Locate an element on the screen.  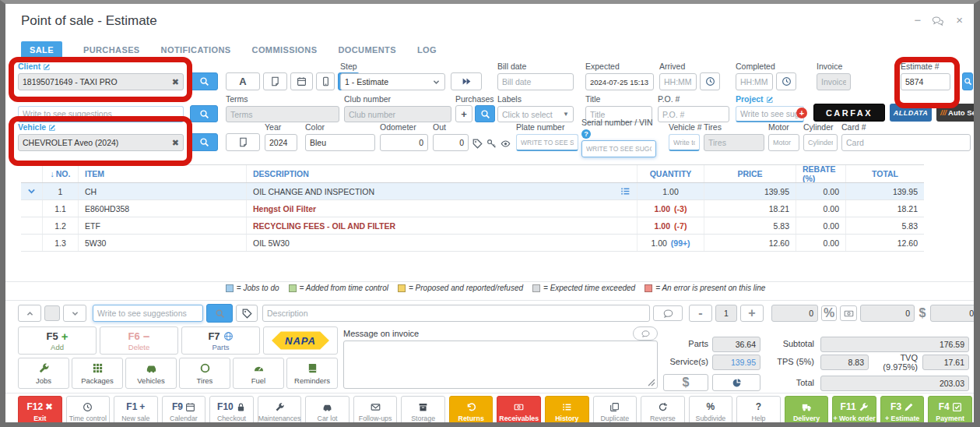
quantity-plus-button: + is located at coordinates (752, 313).